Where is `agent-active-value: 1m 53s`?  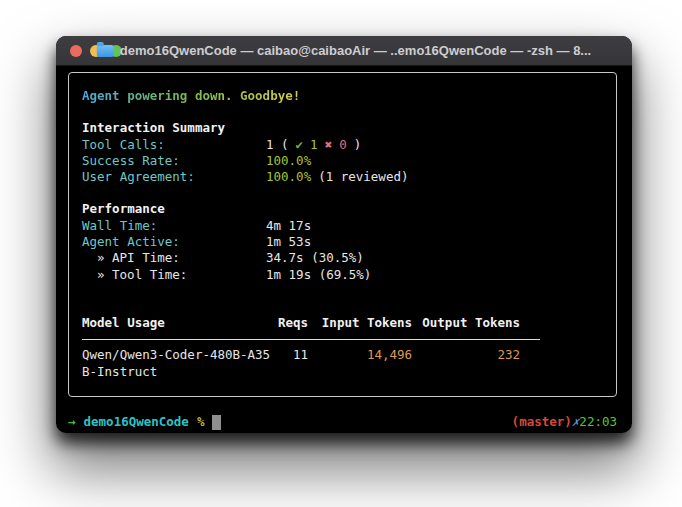
agent-active-value: 1m 53s is located at coordinates (288, 242).